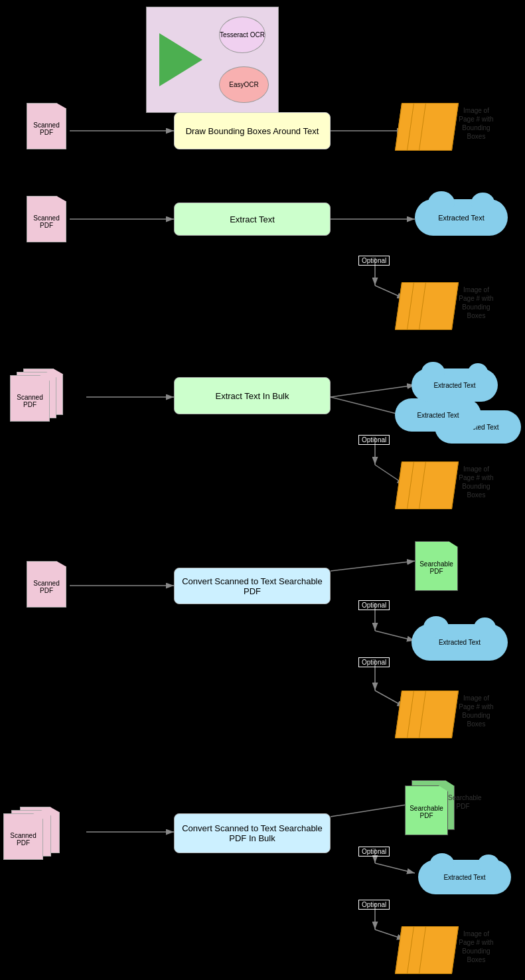 This screenshot has height=980, width=525. What do you see at coordinates (439, 714) in the screenshot?
I see `row4-bb-page3` at bounding box center [439, 714].